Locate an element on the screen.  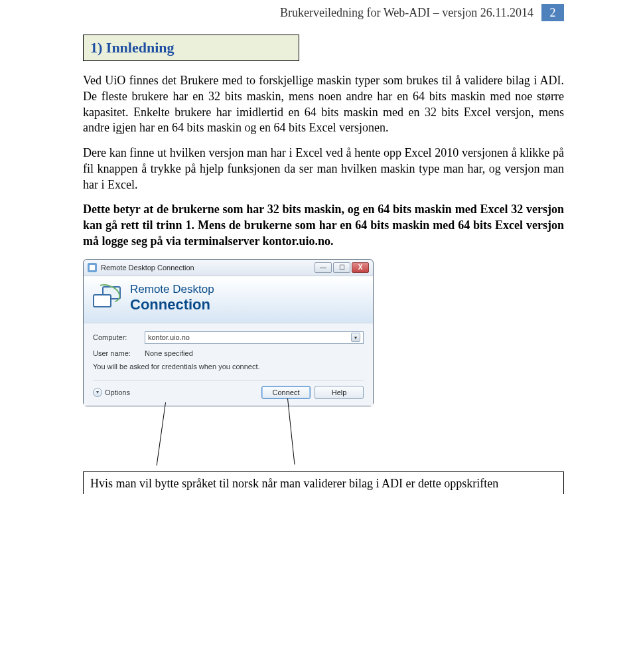
paragraph-3-bold: Dette betyr at de brukerne som har 32 bi… is located at coordinates (324, 226).